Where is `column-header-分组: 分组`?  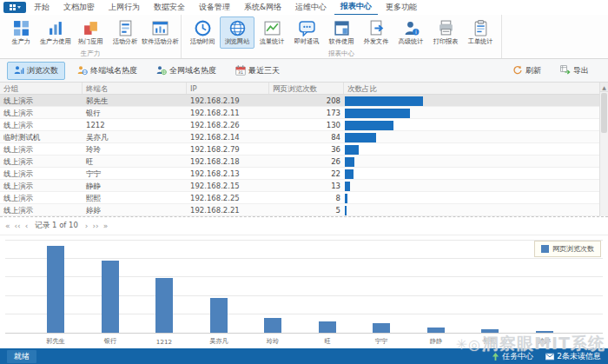
column-header-分组: 分组 is located at coordinates (42, 89).